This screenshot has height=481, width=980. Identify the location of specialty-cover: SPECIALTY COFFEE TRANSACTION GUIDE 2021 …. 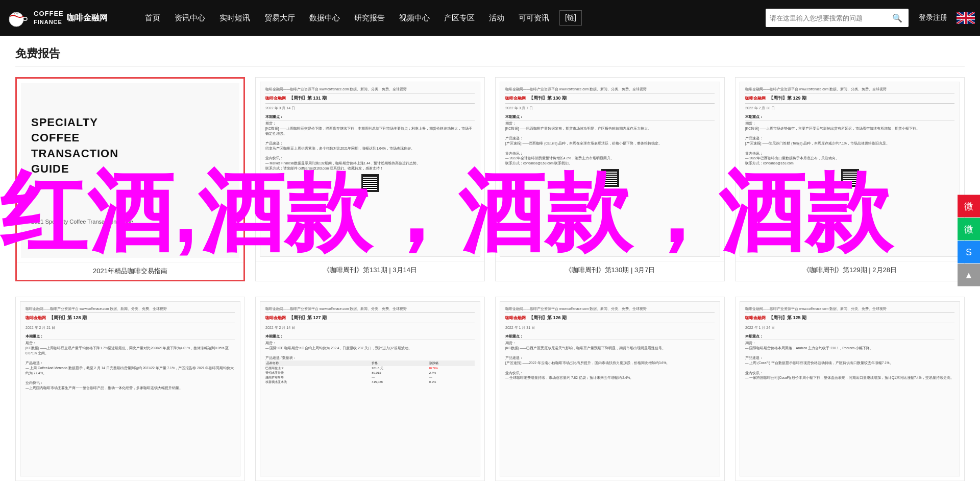
(130, 171).